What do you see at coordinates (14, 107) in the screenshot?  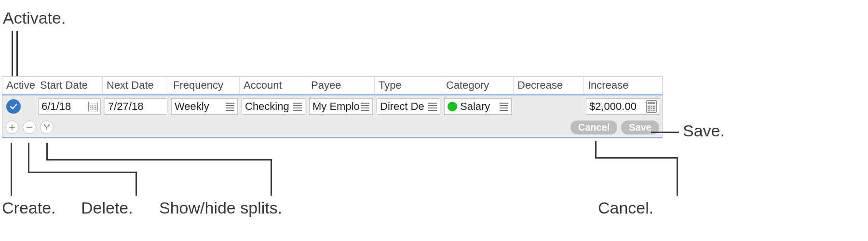 I see `check-icon` at bounding box center [14, 107].